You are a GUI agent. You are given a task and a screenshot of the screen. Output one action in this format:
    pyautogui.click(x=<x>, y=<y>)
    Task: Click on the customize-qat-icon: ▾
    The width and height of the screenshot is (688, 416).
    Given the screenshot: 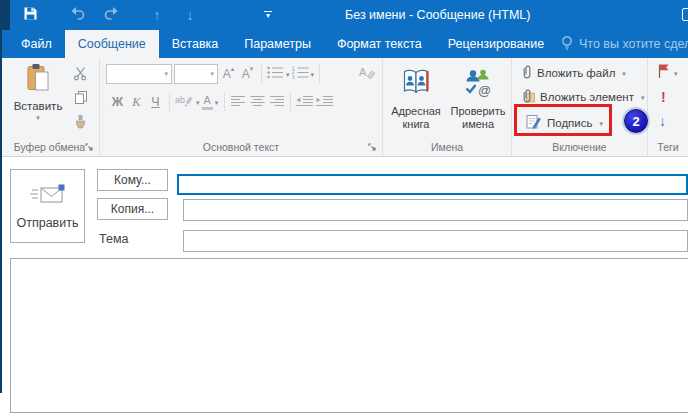 What is the action you would take?
    pyautogui.click(x=268, y=16)
    